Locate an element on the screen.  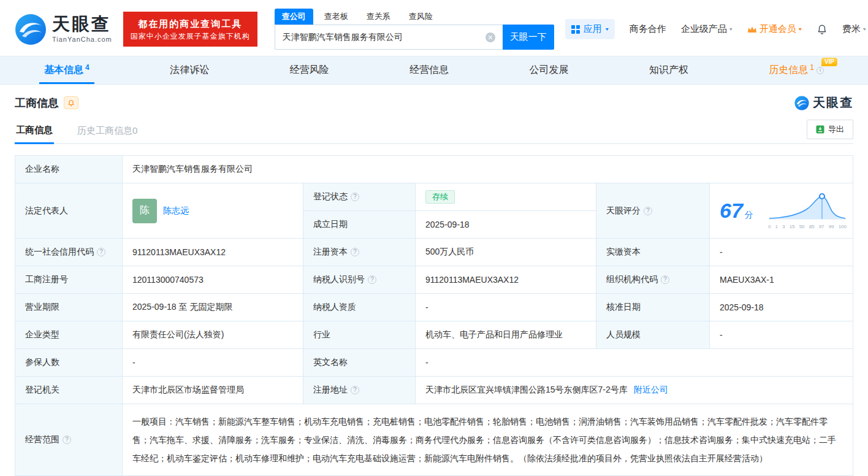
label-business-term: 营业期限 is located at coordinates (69, 308).